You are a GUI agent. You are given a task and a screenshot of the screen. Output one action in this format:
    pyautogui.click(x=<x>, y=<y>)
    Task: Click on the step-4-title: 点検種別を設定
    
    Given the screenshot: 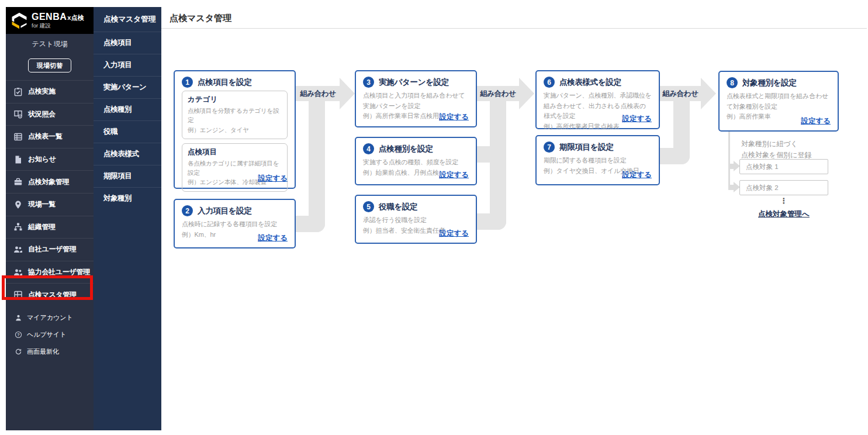 What is the action you would take?
    pyautogui.click(x=406, y=149)
    